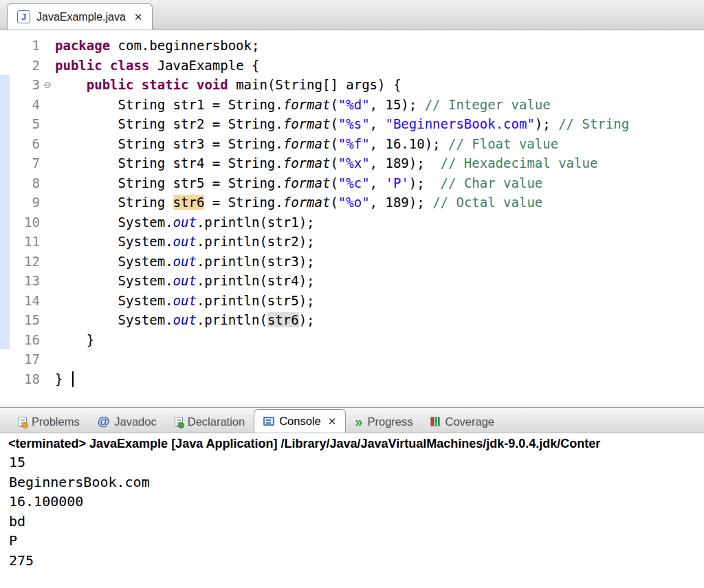 This screenshot has width=704, height=588. What do you see at coordinates (25, 340) in the screenshot?
I see `line-number: 16` at bounding box center [25, 340].